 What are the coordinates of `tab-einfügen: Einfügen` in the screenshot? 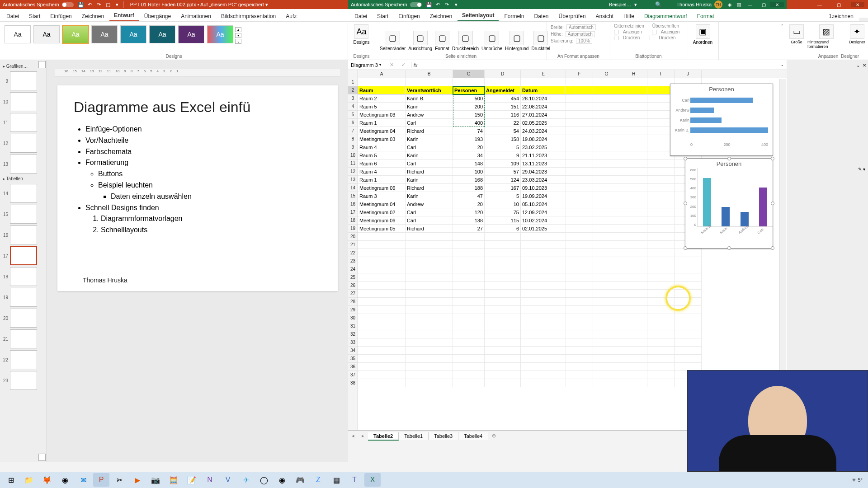 It's located at (409, 16).